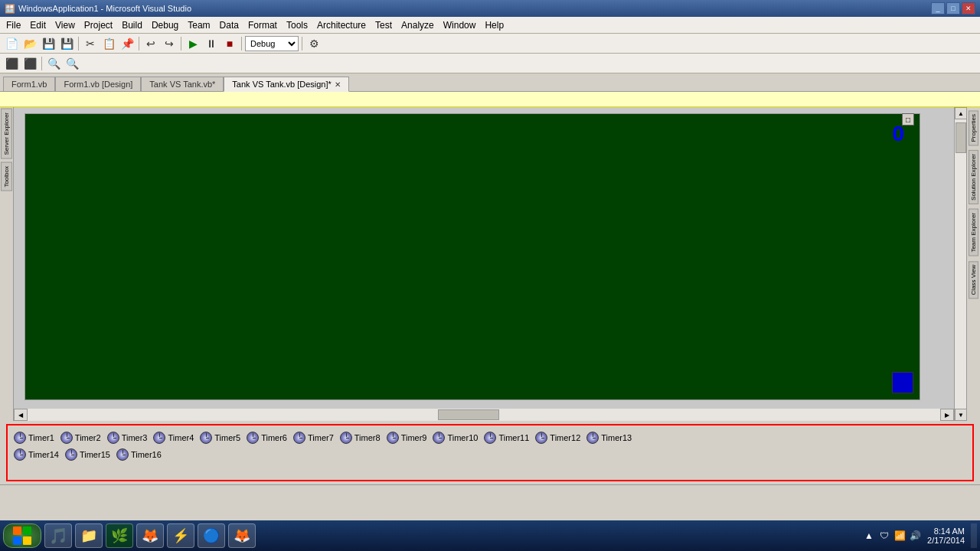  I want to click on hscroll-thumb, so click(469, 415).